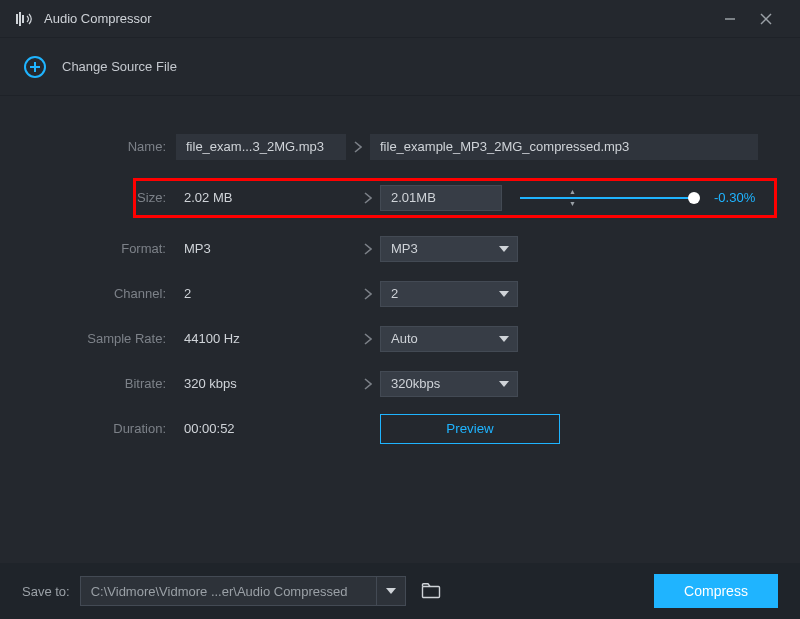 The image size is (800, 619). I want to click on save-to-label: Save to:, so click(46, 592).